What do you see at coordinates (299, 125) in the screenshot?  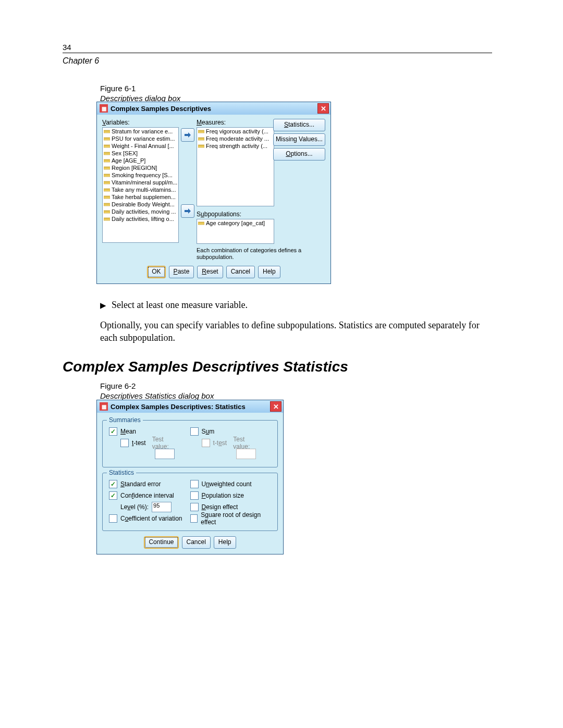 I see `statistics-button: Statistics...` at bounding box center [299, 125].